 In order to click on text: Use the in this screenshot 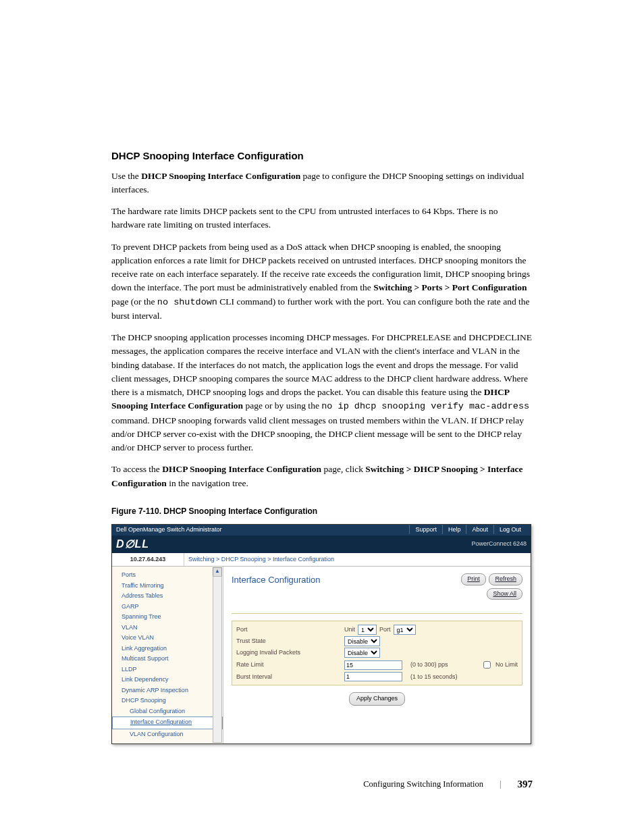, I will do `click(126, 176)`.